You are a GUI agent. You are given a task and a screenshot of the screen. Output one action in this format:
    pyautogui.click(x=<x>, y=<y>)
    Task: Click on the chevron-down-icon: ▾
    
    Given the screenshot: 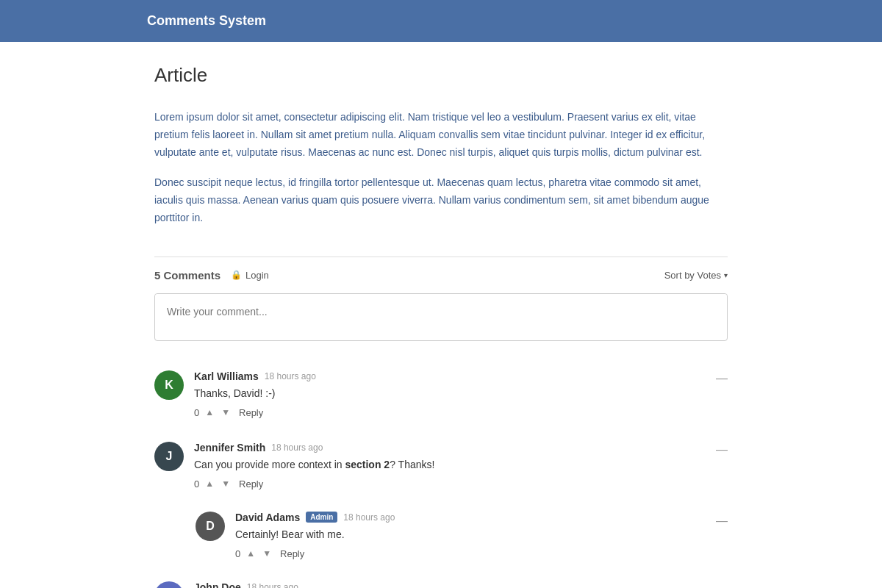 What is the action you would take?
    pyautogui.click(x=726, y=275)
    